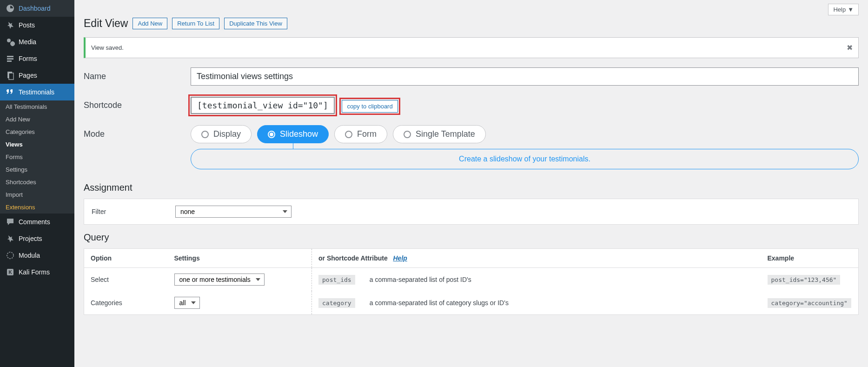 The height and width of the screenshot is (367, 868). What do you see at coordinates (27, 42) in the screenshot?
I see `sidebar-item-label: Media` at bounding box center [27, 42].